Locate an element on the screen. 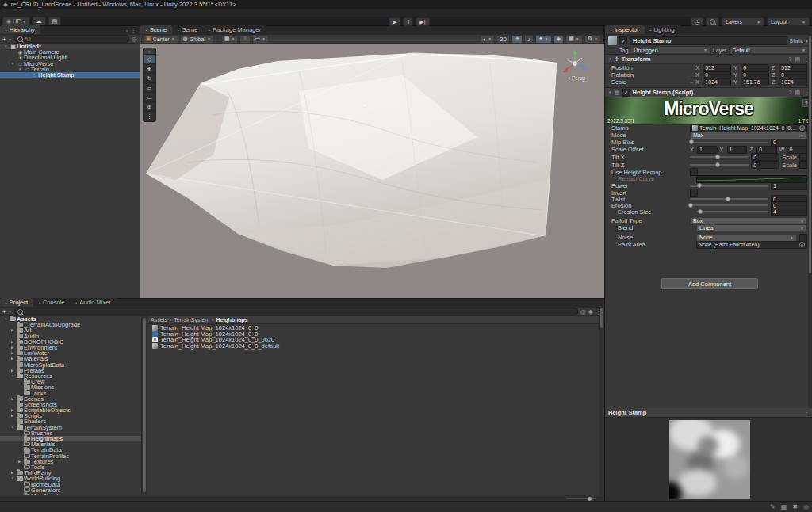  progress-status-icon: ◎ is located at coordinates (806, 507).